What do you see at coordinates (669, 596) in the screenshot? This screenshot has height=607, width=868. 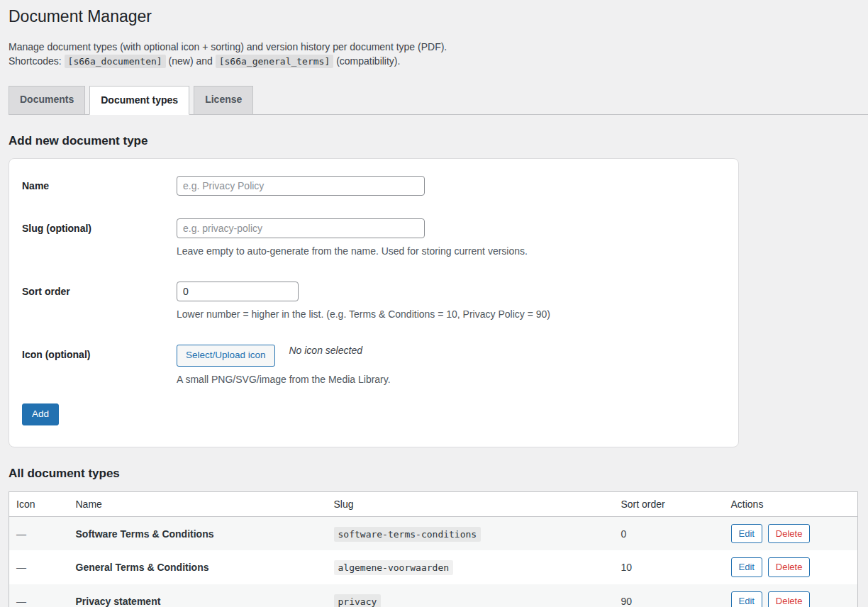 I see `type-sort-order: 90` at bounding box center [669, 596].